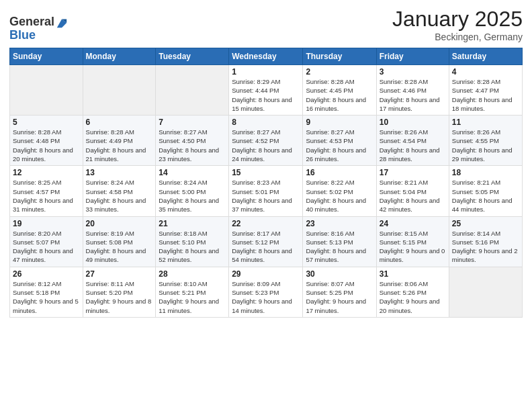 The image size is (532, 411). Describe the element at coordinates (266, 274) in the screenshot. I see `day-number: 29` at that location.